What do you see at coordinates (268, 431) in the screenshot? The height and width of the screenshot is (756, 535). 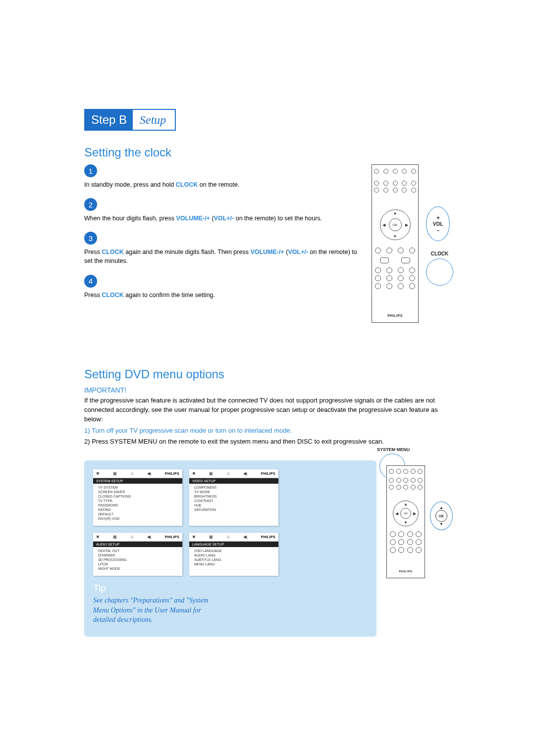 I see `step-turn-off-tv: 1) Turn off your TV progressive scan mod…` at bounding box center [268, 431].